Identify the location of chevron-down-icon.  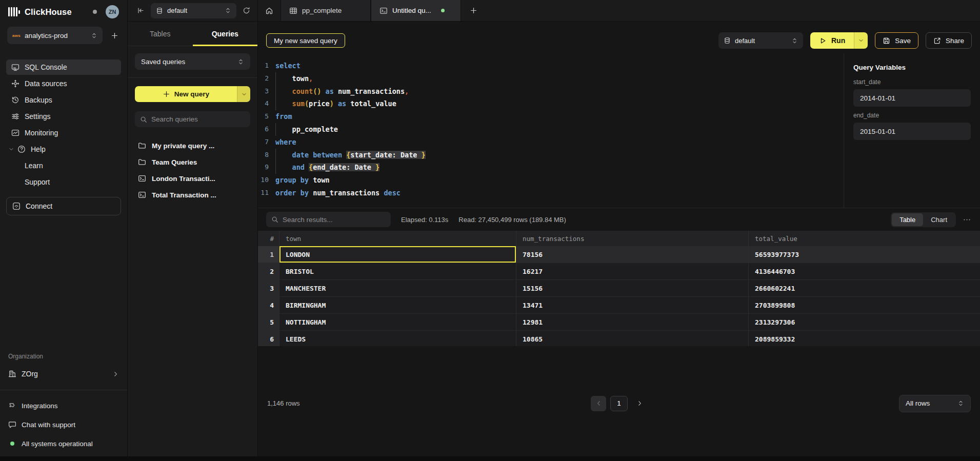
(861, 41).